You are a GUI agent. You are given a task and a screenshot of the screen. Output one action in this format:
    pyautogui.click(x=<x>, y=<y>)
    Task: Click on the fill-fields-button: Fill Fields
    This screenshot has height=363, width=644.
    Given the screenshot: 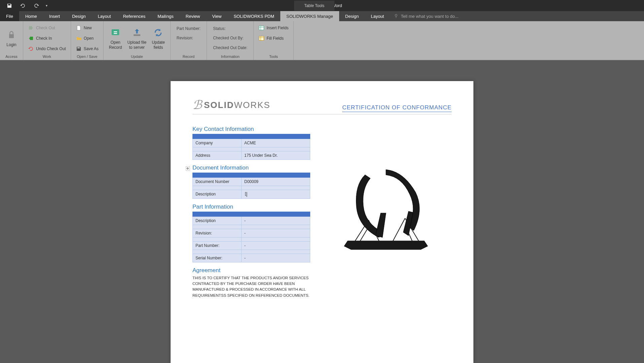 What is the action you would take?
    pyautogui.click(x=273, y=38)
    